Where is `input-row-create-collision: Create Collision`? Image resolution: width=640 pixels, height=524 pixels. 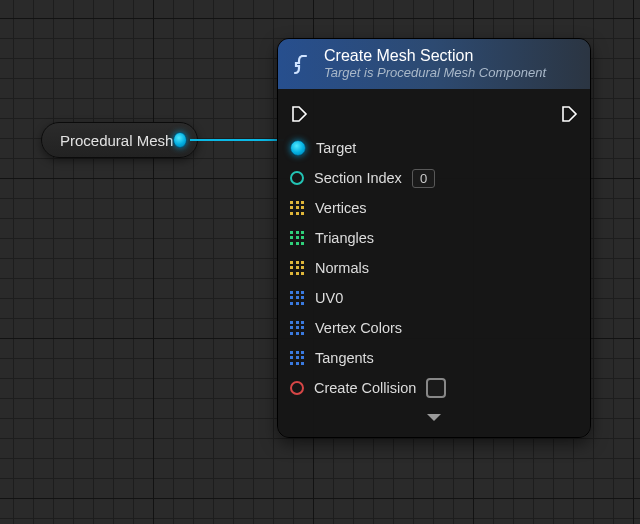
input-row-create-collision: Create Collision is located at coordinates (434, 388).